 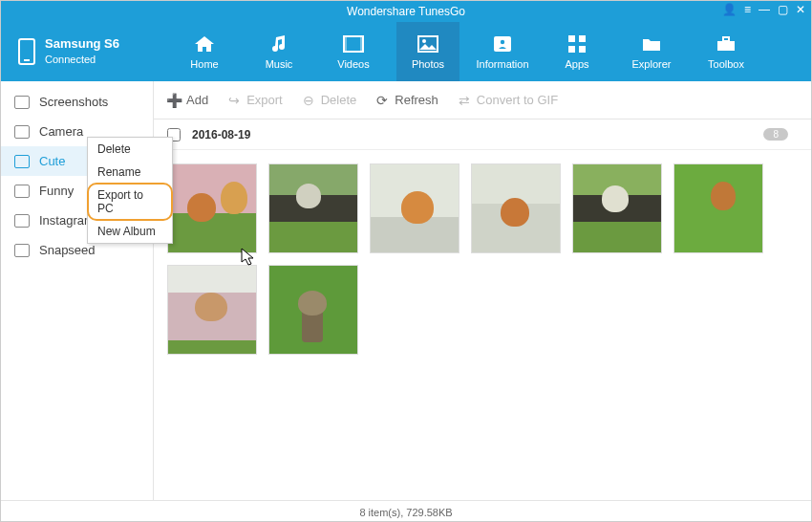 I want to click on status-text: 8 item(s), 729.58KB, so click(x=405, y=512).